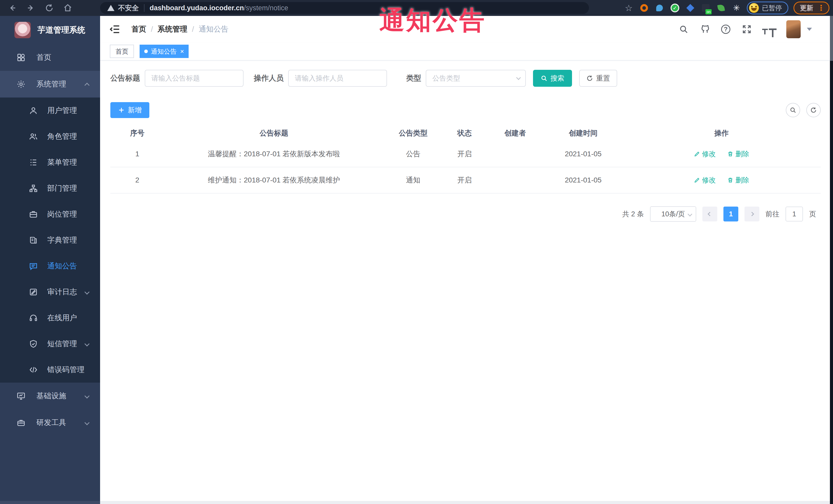  Describe the element at coordinates (182, 51) in the screenshot. I see `close-icon: ×` at that location.